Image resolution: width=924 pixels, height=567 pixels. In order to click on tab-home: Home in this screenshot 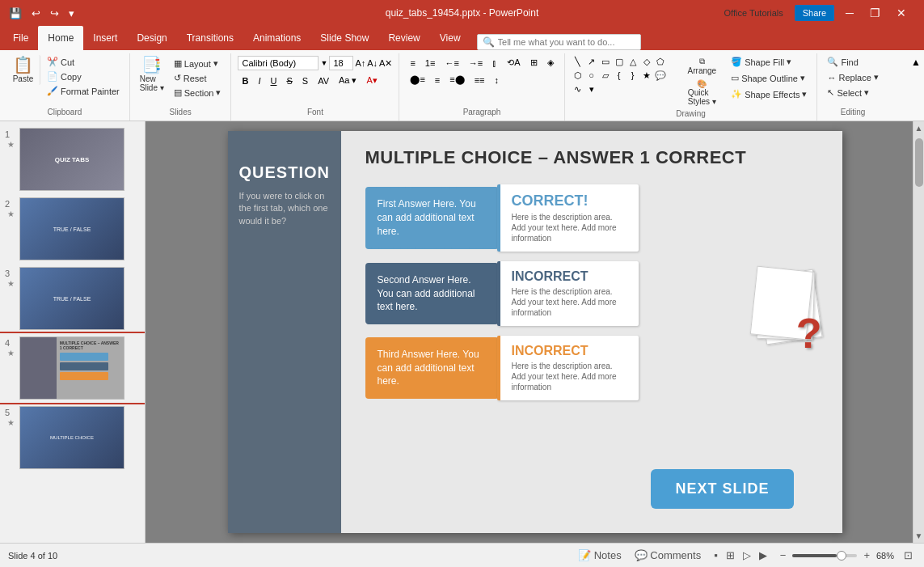, I will do `click(61, 38)`.